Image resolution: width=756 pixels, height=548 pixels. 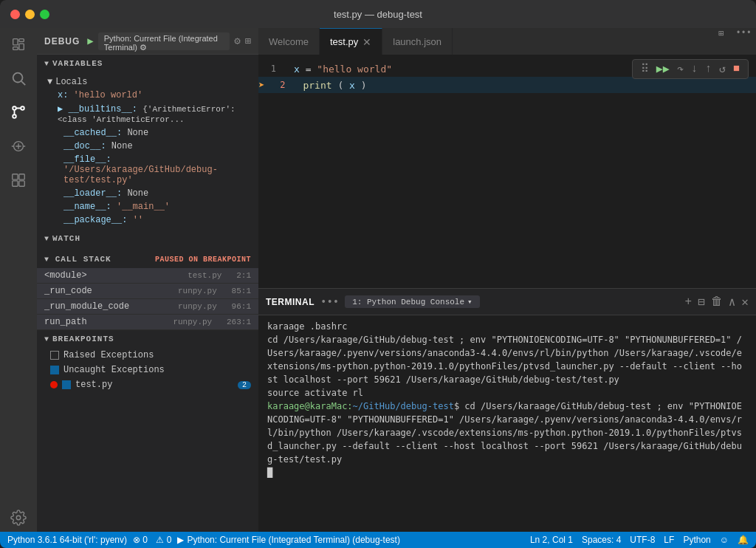 What do you see at coordinates (743, 540) in the screenshot?
I see `status-bell-icon: 🔔` at bounding box center [743, 540].